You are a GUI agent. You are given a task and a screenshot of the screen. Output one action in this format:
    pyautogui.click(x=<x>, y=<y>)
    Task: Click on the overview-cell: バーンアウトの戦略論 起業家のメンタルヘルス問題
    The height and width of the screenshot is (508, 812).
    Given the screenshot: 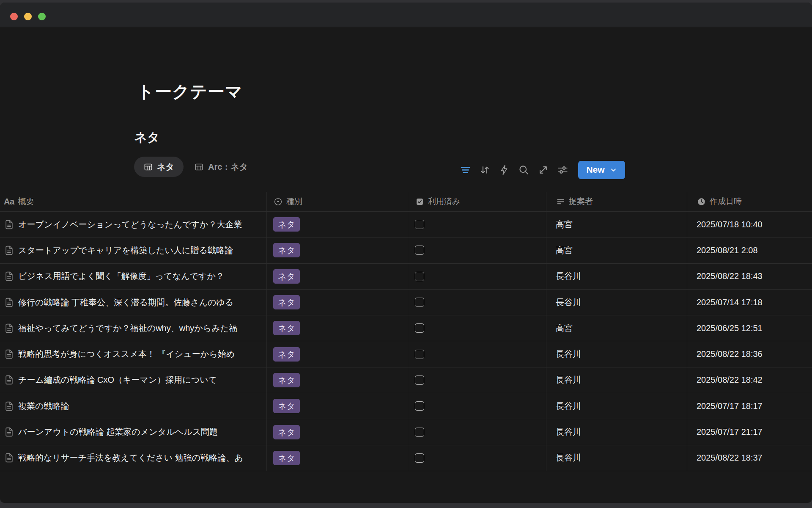 What is the action you would take?
    pyautogui.click(x=134, y=432)
    